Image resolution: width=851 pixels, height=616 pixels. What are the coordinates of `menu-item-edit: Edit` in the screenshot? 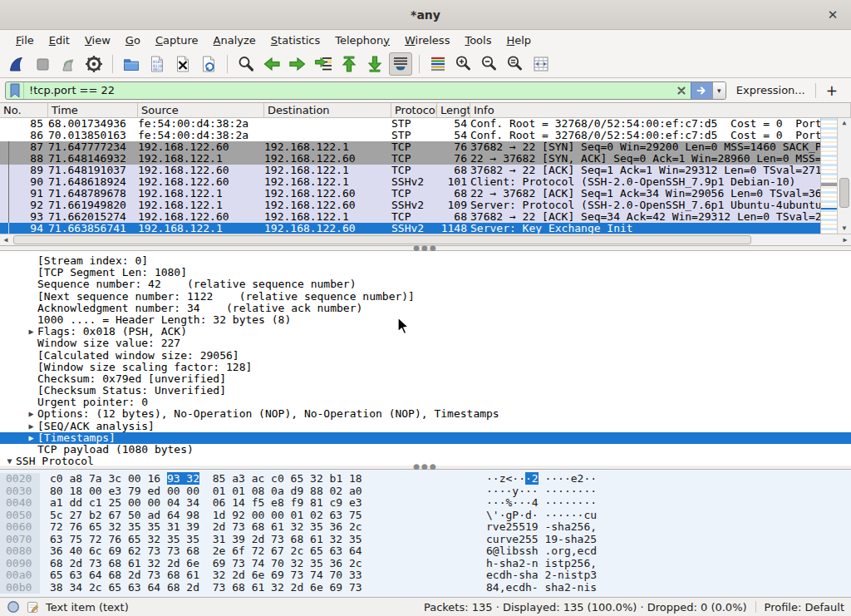 It's located at (60, 40).